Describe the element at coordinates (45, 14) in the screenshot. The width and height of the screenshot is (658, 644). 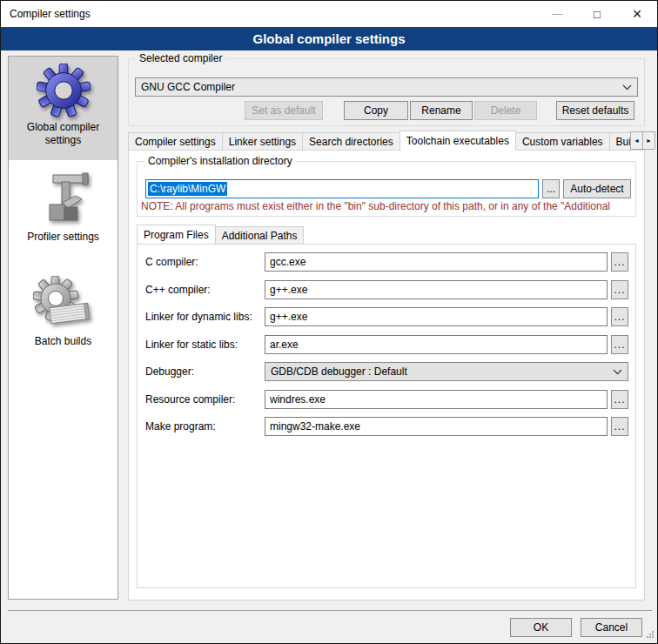
I see `window-title: Compiler settings` at that location.